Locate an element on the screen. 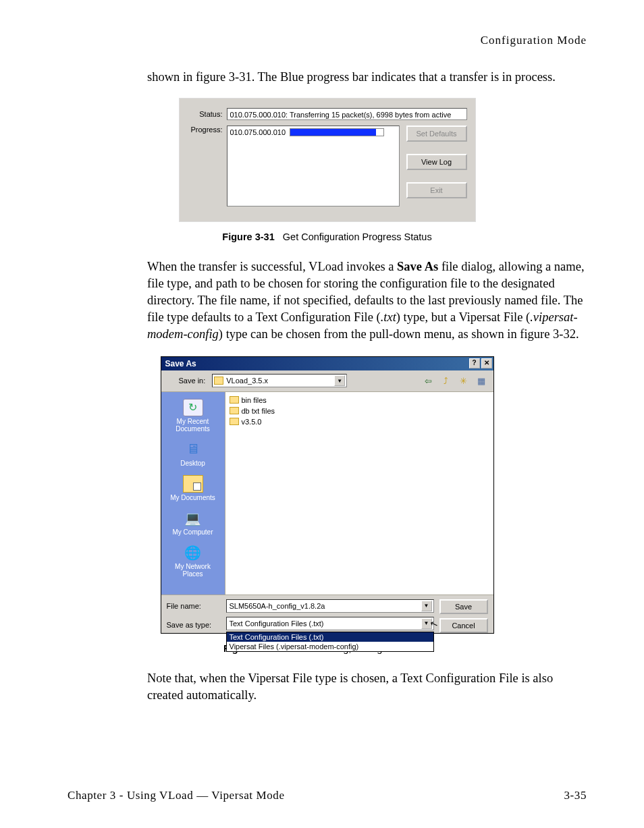  desktop-icon: 🖥 is located at coordinates (193, 449).